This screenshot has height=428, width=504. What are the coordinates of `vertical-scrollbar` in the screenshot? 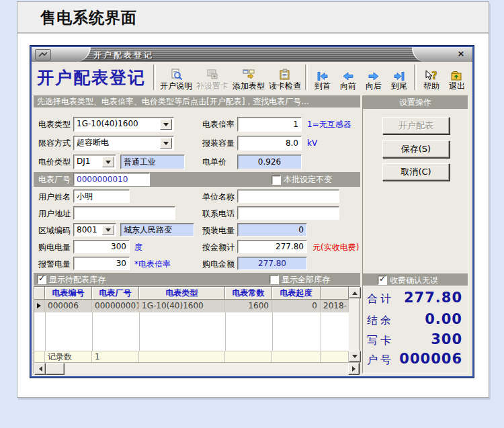 It's located at (354, 325).